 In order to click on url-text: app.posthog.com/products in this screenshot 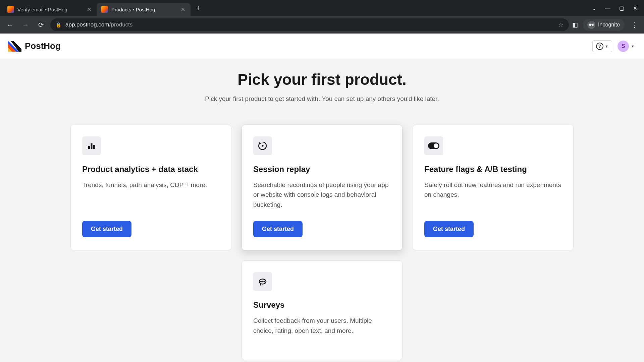, I will do `click(99, 25)`.